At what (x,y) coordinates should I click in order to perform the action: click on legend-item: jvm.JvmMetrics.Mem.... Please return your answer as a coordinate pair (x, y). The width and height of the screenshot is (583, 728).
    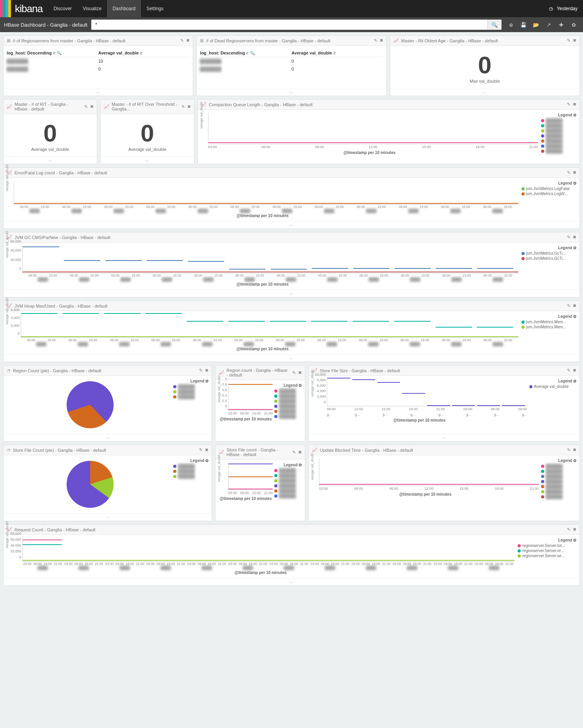
    Looking at the image, I should click on (549, 322).